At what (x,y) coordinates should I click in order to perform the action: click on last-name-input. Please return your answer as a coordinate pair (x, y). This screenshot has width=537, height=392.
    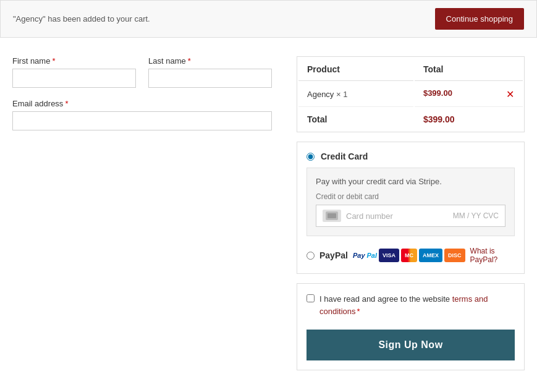
    Looking at the image, I should click on (210, 78).